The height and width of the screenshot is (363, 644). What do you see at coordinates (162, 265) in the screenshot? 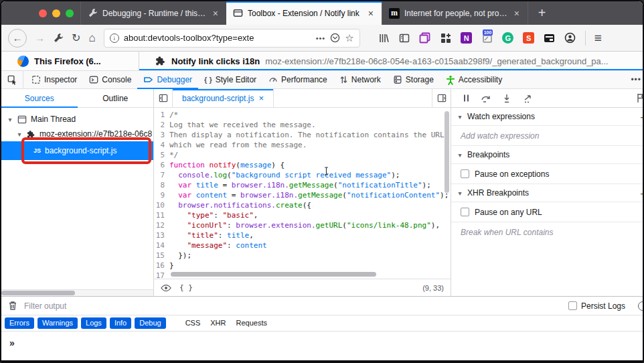
I see `line-number: 16` at bounding box center [162, 265].